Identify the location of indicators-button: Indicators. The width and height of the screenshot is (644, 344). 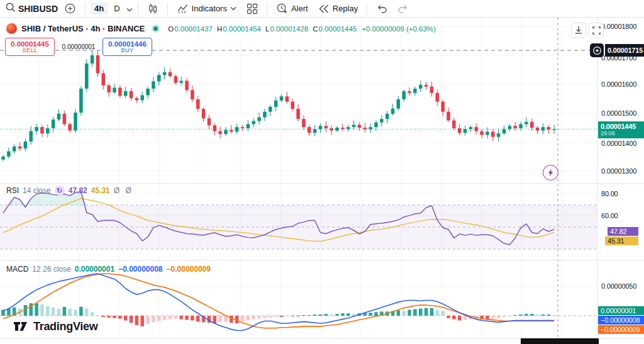
(206, 9).